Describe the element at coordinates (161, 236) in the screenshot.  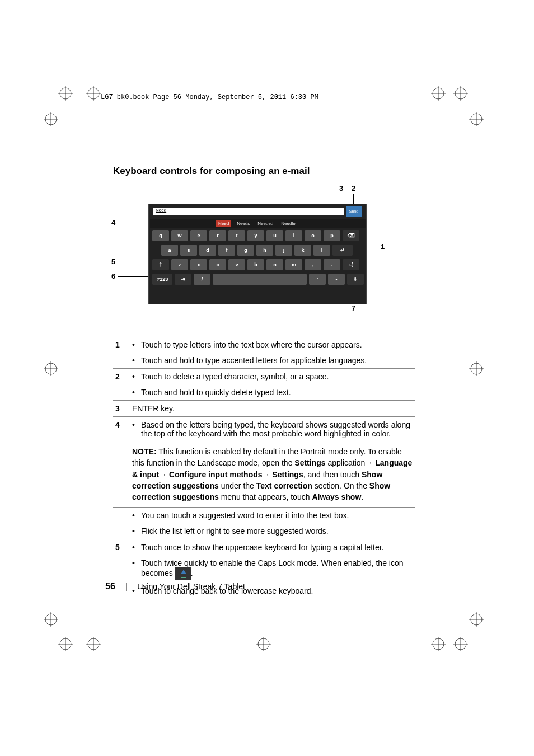
I see `key: q` at that location.